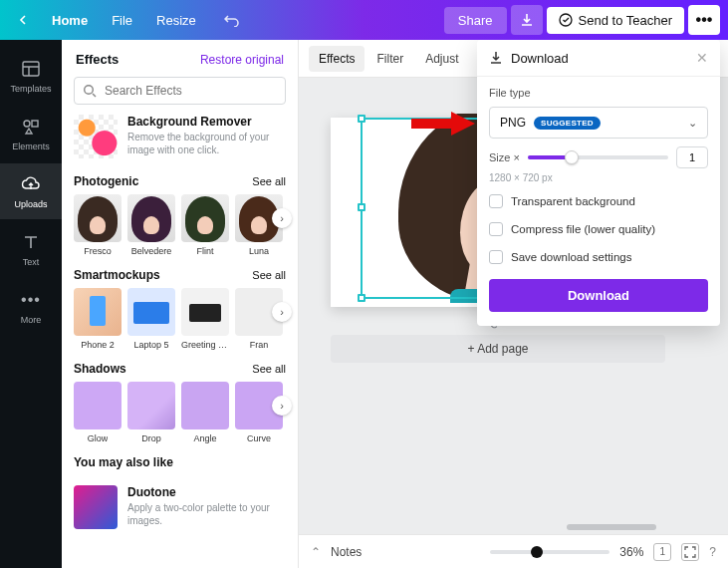  Describe the element at coordinates (31, 242) in the screenshot. I see `text-icon` at that location.